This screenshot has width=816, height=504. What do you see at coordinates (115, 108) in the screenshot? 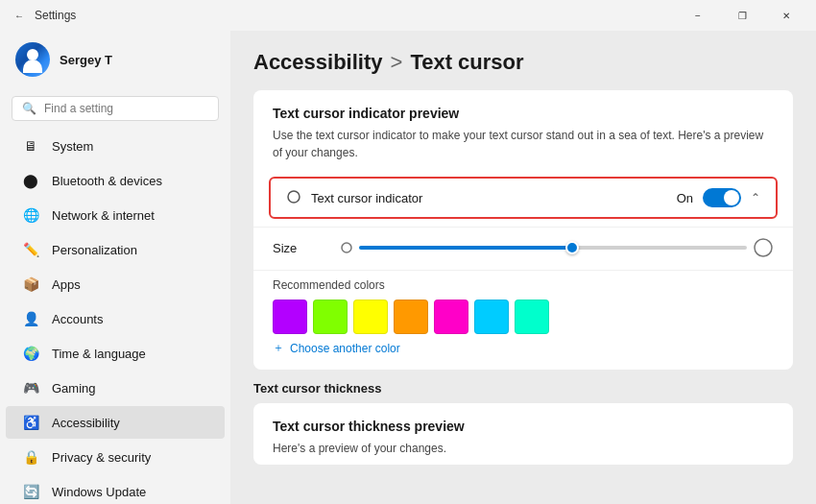
I see `search-box: 🔍` at bounding box center [115, 108].